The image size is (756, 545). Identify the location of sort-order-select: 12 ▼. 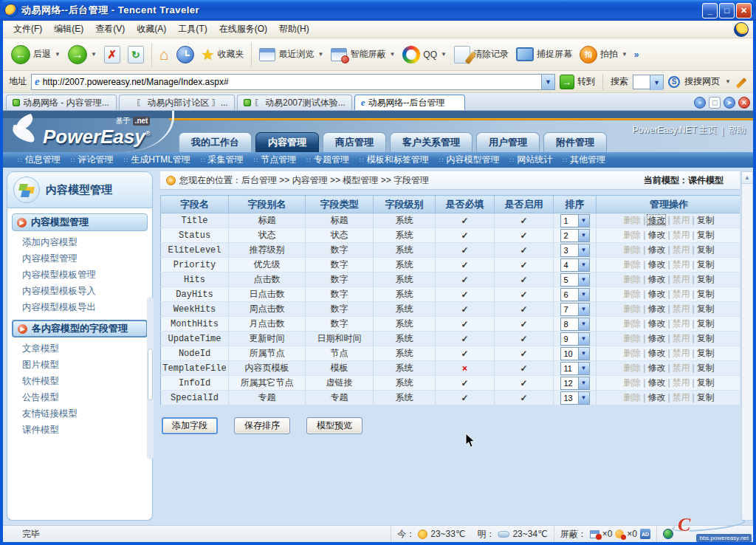
(575, 383).